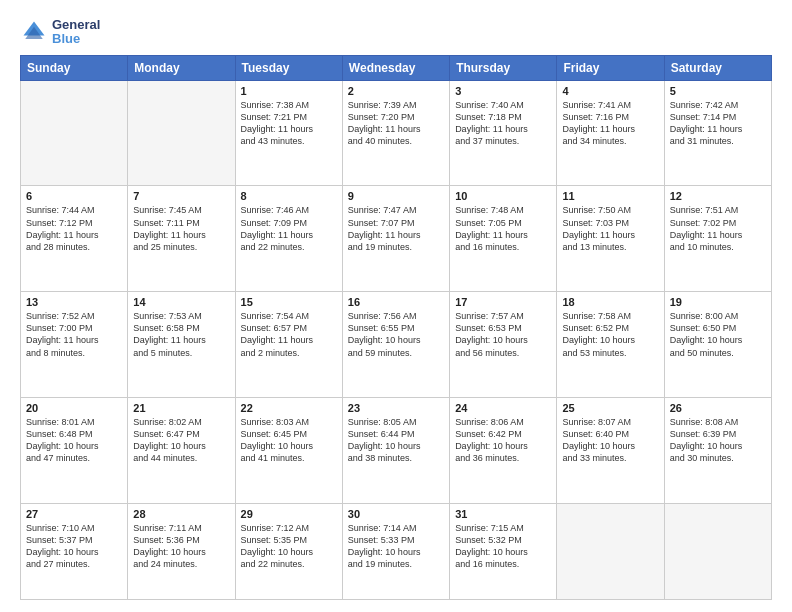 Image resolution: width=792 pixels, height=612 pixels. Describe the element at coordinates (396, 196) in the screenshot. I see `day-number: 9` at that location.